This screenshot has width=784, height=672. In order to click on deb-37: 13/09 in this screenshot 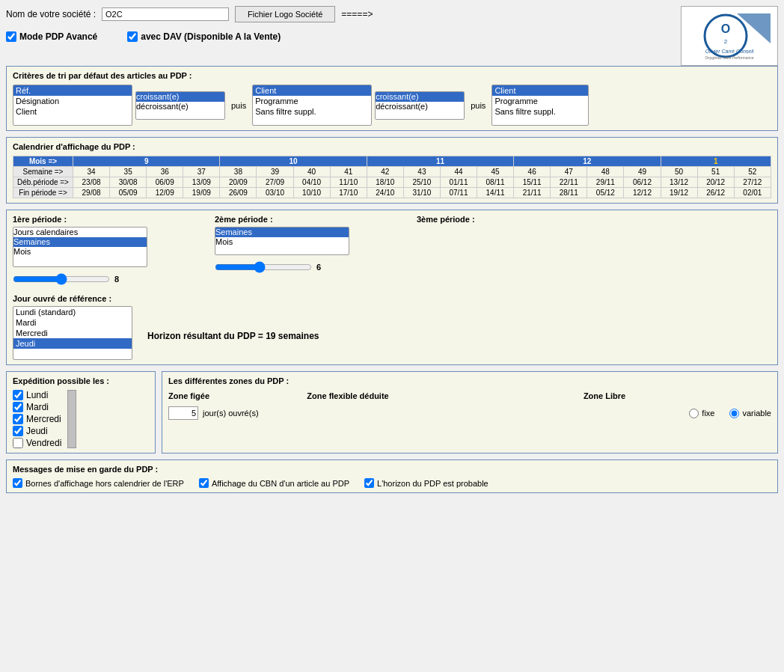, I will do `click(202, 183)`.